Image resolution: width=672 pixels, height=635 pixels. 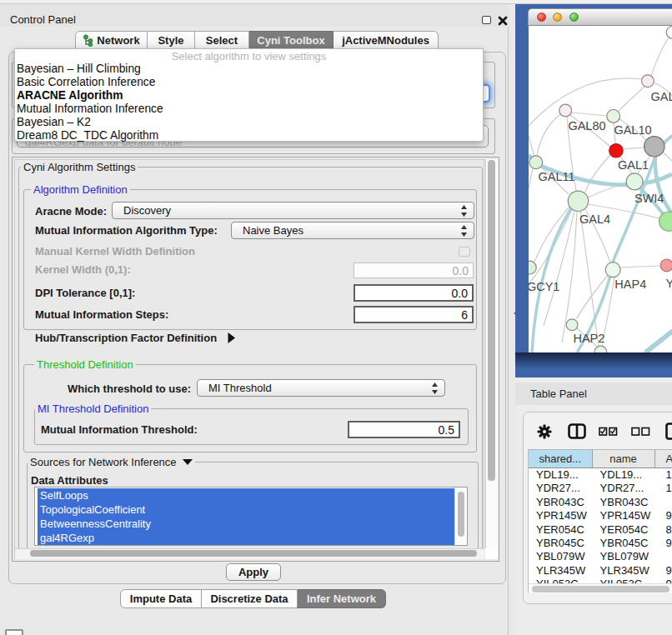 What do you see at coordinates (654, 147) in the screenshot?
I see `network-node-gal10-gray` at bounding box center [654, 147].